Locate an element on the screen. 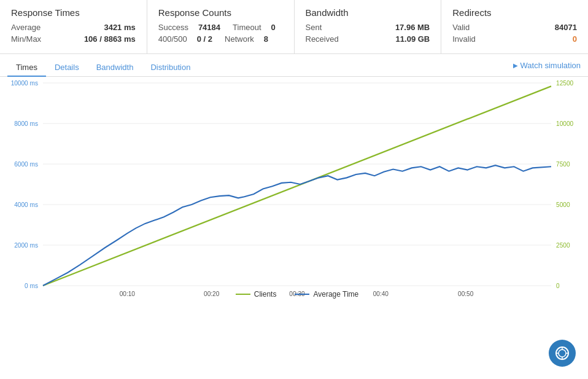  received-value: 11.09 GB is located at coordinates (413, 39).